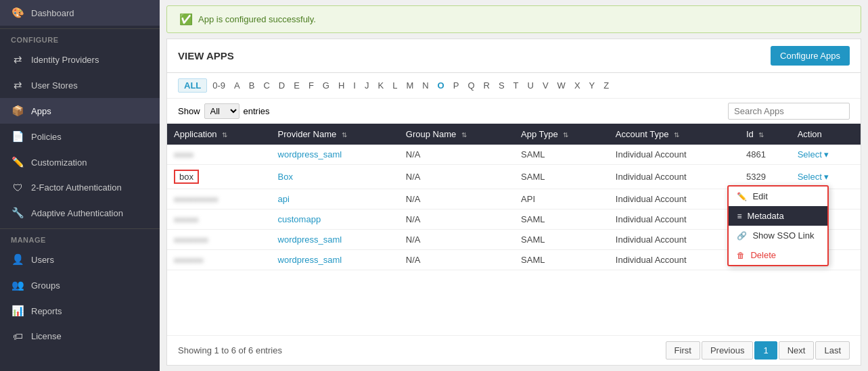 Image resolution: width=868 pixels, height=371 pixels. What do you see at coordinates (80, 59) in the screenshot?
I see `sidebar-item-identity-providers: ⇄ Identity Providers` at bounding box center [80, 59].